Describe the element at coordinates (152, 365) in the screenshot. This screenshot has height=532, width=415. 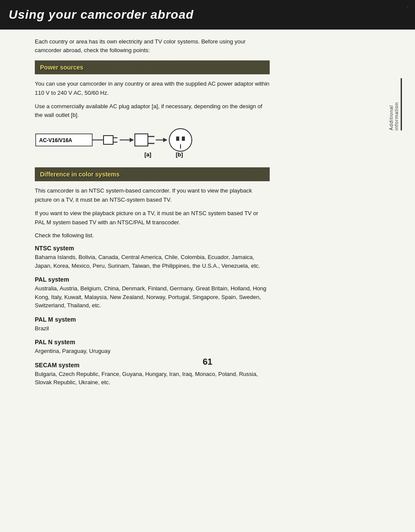
I see `secam-system-title: SECAM system` at that location.